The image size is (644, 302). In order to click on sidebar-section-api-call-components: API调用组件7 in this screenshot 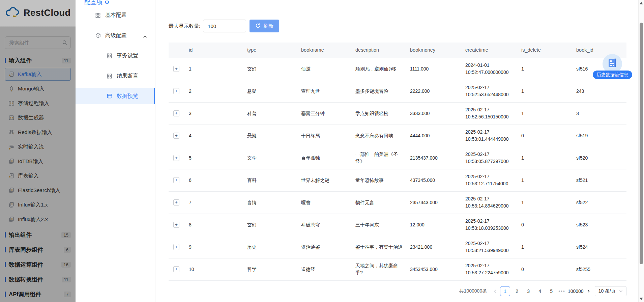, I will do `click(38, 294)`.